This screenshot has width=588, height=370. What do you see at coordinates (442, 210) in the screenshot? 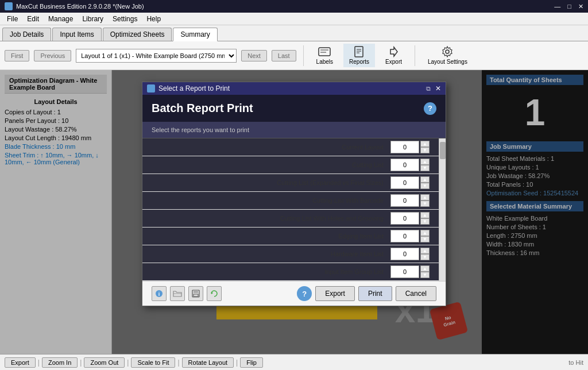
I see `scrollbar` at bounding box center [442, 210].